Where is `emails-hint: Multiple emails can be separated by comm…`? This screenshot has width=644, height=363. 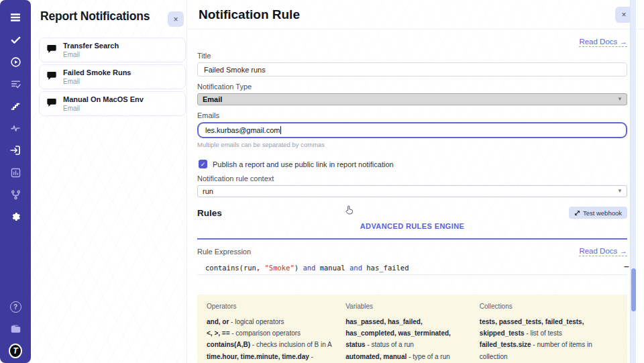
emails-hint: Multiple emails can be separated by comm… is located at coordinates (412, 145).